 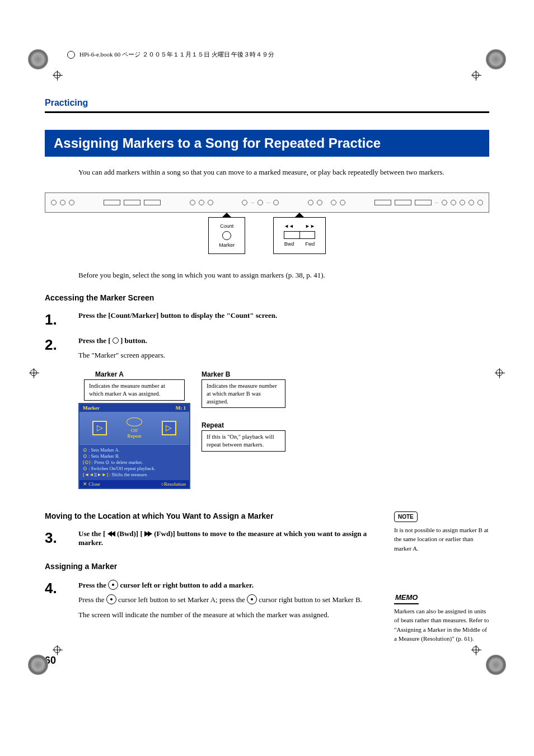 What do you see at coordinates (267, 103) in the screenshot?
I see `section-title: Practicing` at bounding box center [267, 103].